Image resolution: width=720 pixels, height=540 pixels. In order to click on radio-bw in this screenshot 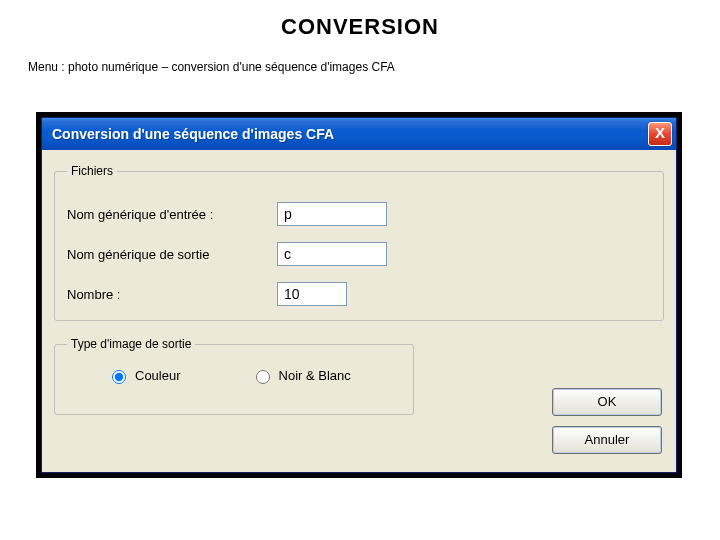, I will do `click(263, 377)`.